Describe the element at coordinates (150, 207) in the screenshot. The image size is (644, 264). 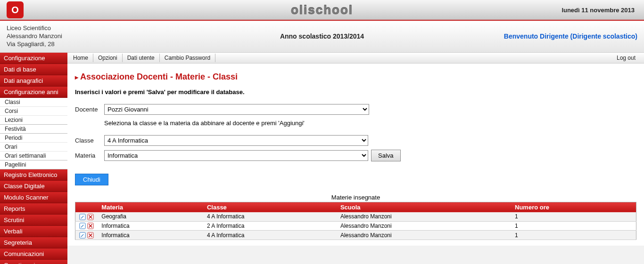
I see `col-materia: Materia` at that location.